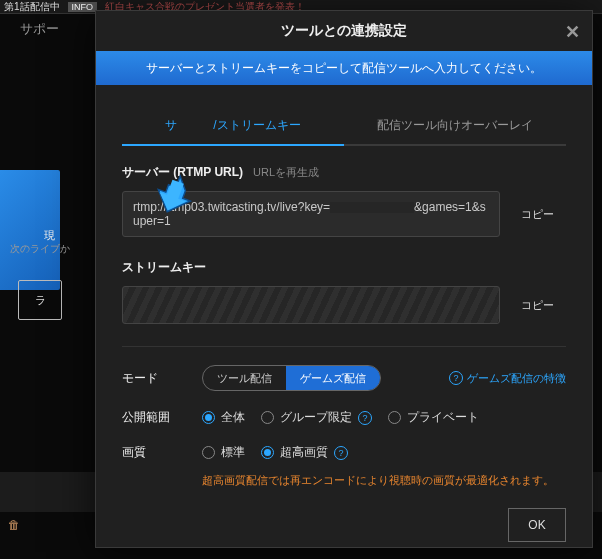 The height and width of the screenshot is (559, 602). I want to click on regenerate-url-link: URLを再生成, so click(286, 172).